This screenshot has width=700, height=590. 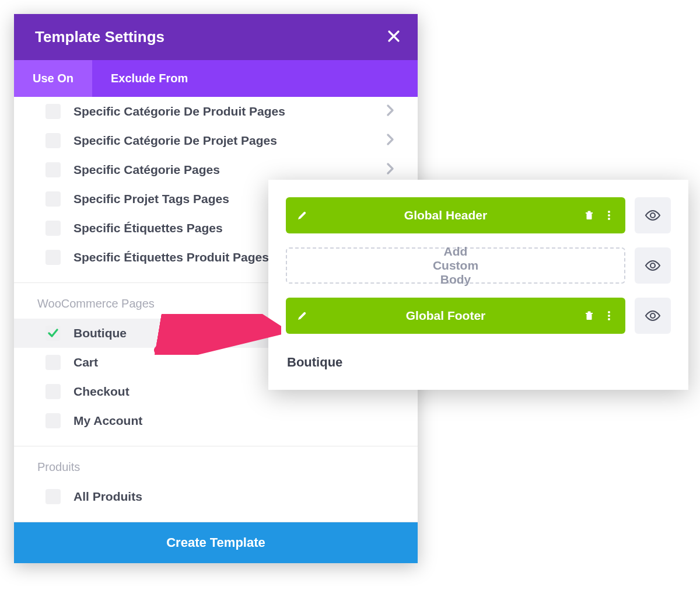 What do you see at coordinates (53, 333) in the screenshot?
I see `check-icon` at bounding box center [53, 333].